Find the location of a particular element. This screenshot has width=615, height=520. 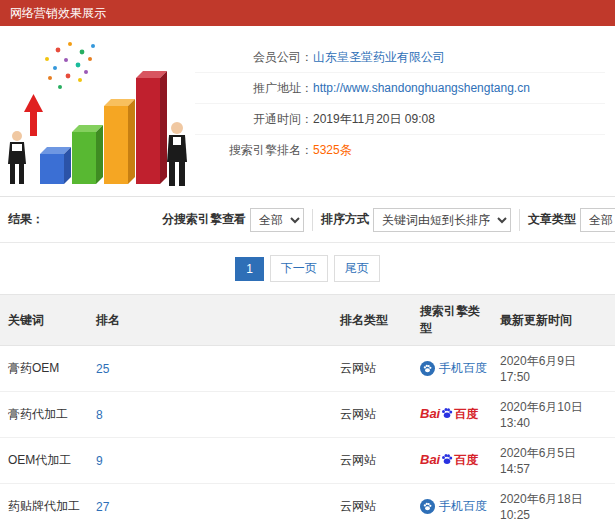

header-time: 最新更新时间 is located at coordinates (554, 320).